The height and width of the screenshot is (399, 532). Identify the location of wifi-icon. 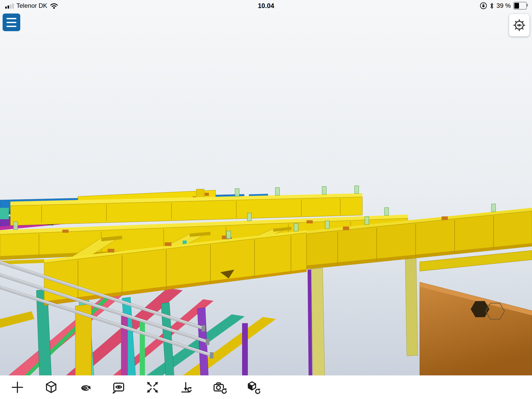
(54, 6).